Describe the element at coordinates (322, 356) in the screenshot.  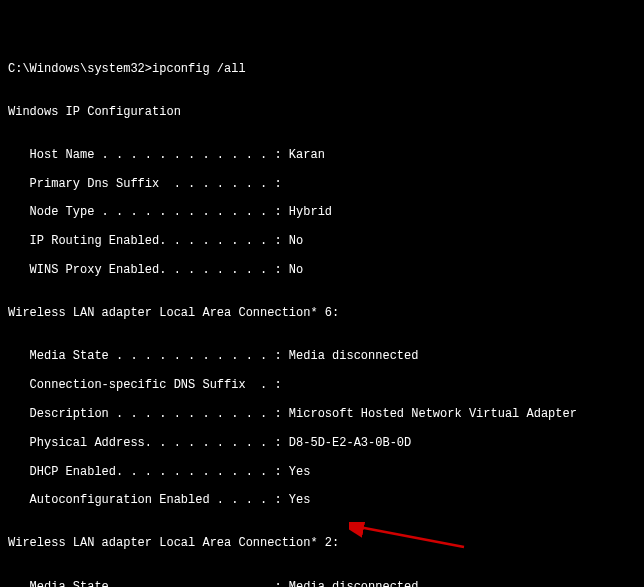
I see `adapter6-media-state: Media State . . . . . . . . . . .` at that location.